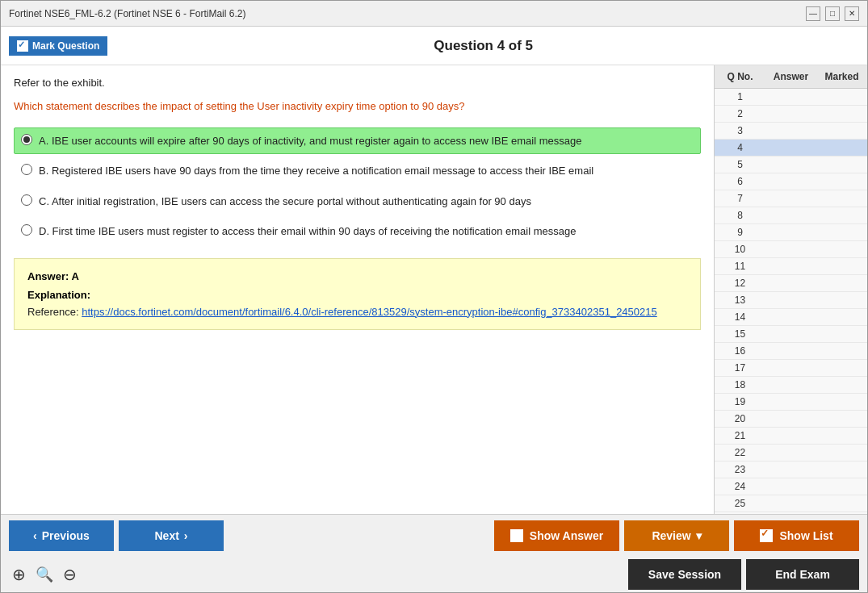  What do you see at coordinates (803, 574) in the screenshot?
I see `end-exam-button: End Exam` at bounding box center [803, 574].